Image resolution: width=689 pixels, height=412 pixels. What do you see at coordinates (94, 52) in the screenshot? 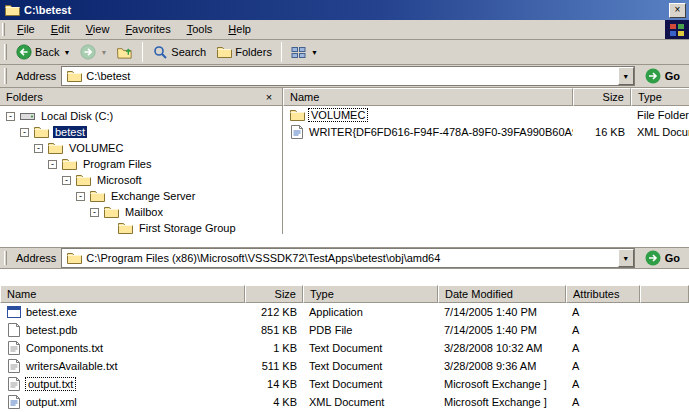
I see `forward-button: ▼` at bounding box center [94, 52].